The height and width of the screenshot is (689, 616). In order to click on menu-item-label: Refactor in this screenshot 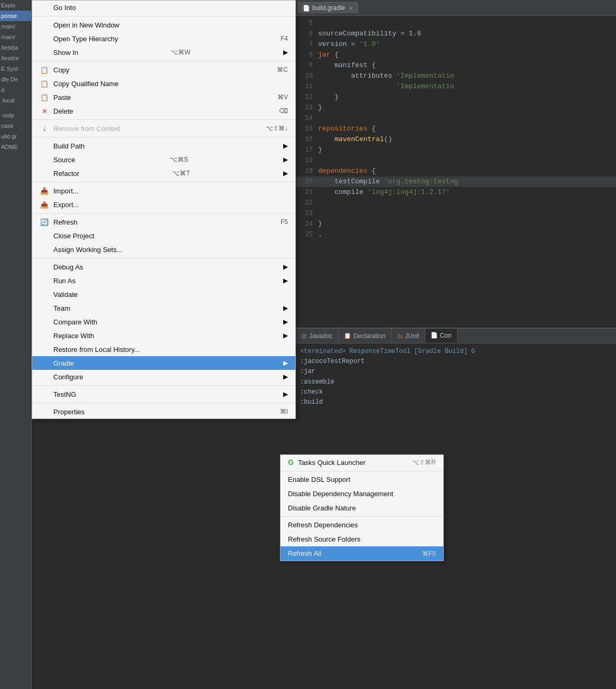, I will do `click(67, 173)`.